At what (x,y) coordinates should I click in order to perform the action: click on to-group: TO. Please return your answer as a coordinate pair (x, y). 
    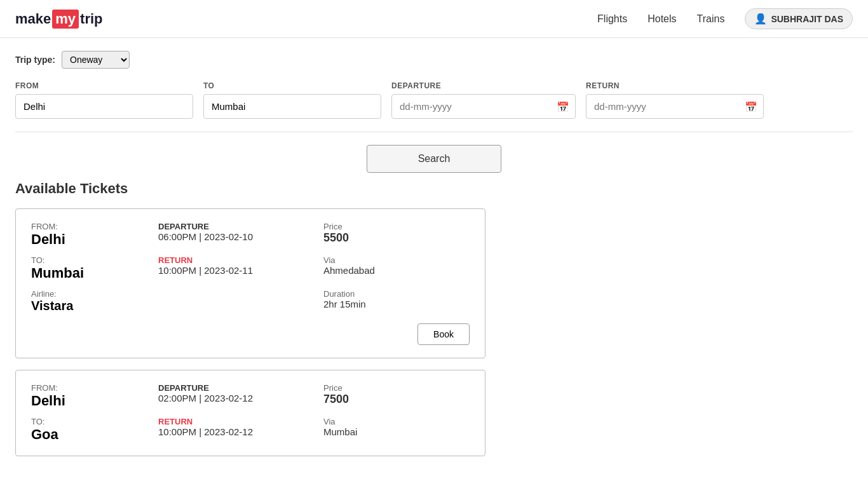
    Looking at the image, I should click on (292, 100).